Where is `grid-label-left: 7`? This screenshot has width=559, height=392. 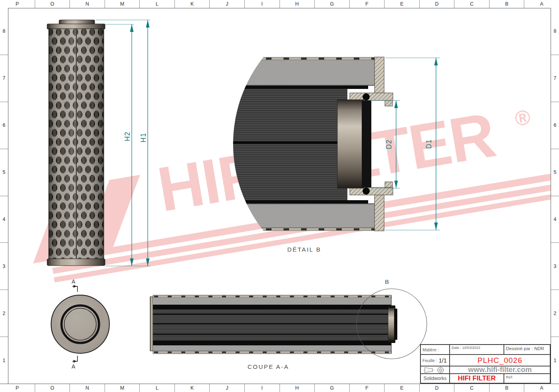
grid-label-left: 7 is located at coordinates (4, 79).